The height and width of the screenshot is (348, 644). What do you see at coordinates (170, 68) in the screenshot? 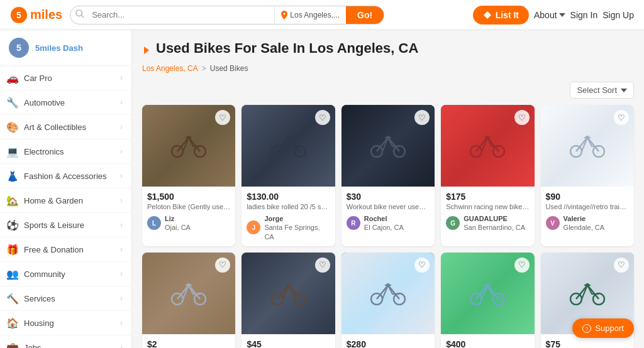
I see `breadcrumb-city: Los Angeles, CA` at bounding box center [170, 68].